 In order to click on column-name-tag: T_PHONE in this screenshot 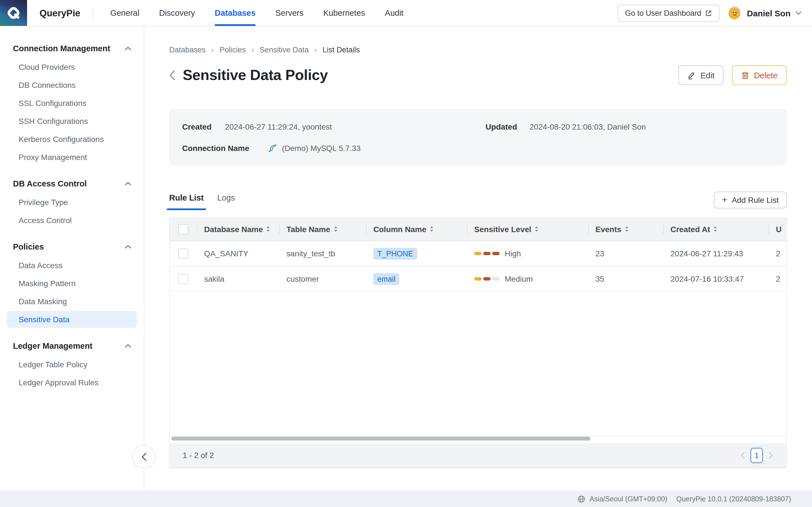, I will do `click(395, 253)`.